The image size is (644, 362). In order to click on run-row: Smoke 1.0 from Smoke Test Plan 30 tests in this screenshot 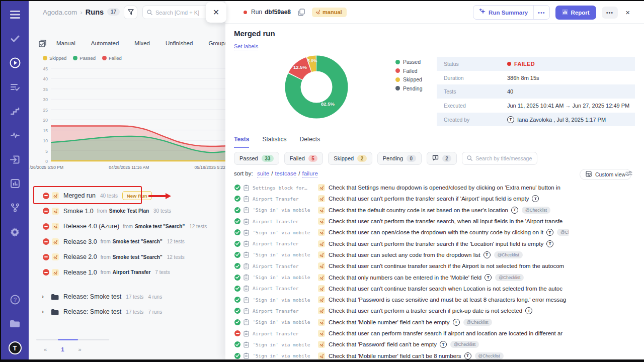, I will do `click(127, 211)`.